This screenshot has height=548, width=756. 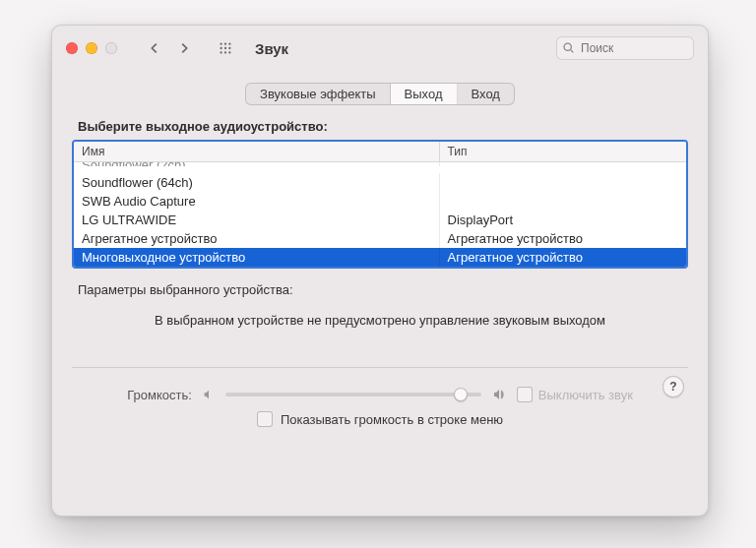 I want to click on mute-checkbox, so click(x=525, y=395).